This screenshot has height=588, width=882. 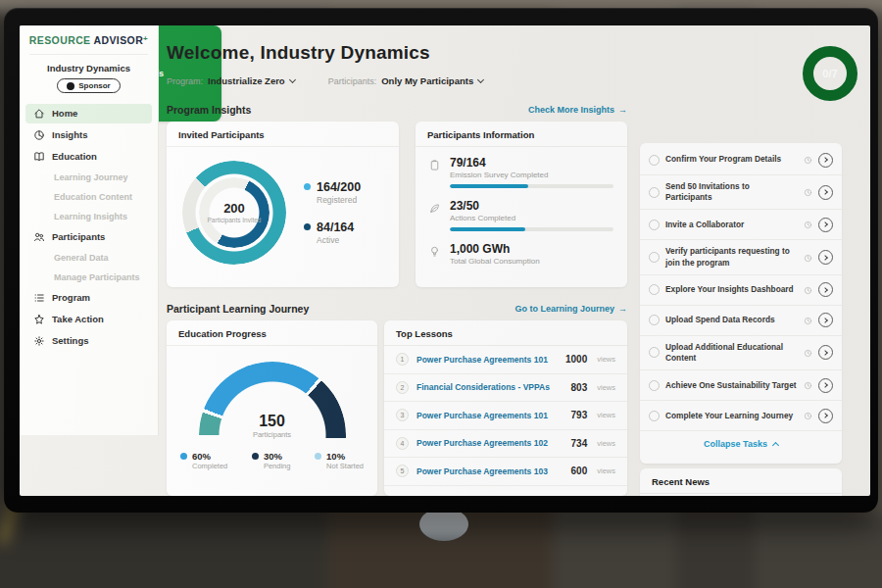 What do you see at coordinates (88, 197) in the screenshot?
I see `sidebar-item-education-content: Education Content` at bounding box center [88, 197].